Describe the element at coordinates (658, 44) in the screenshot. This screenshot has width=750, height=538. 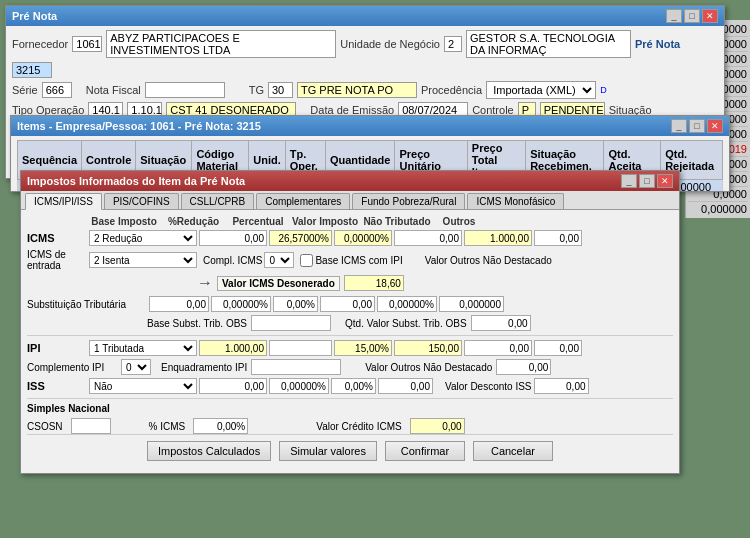
I see `pre-nota-label: Pré Nota` at that location.